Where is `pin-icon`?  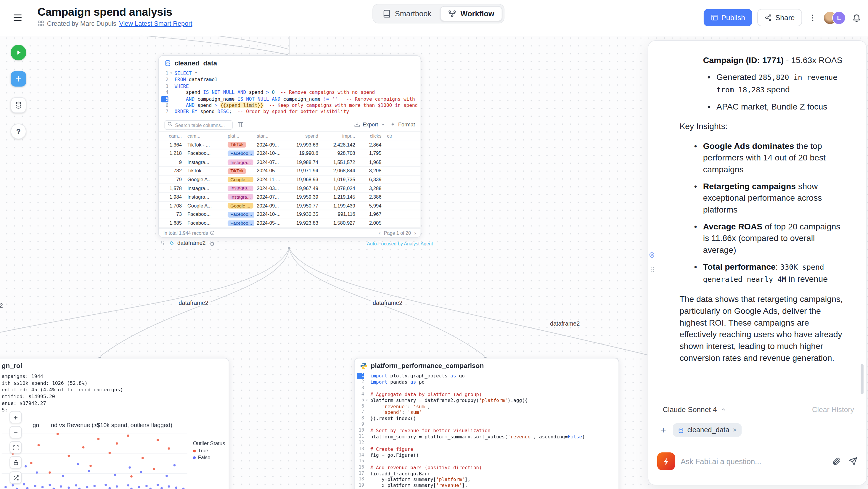
pin-icon is located at coordinates (652, 255).